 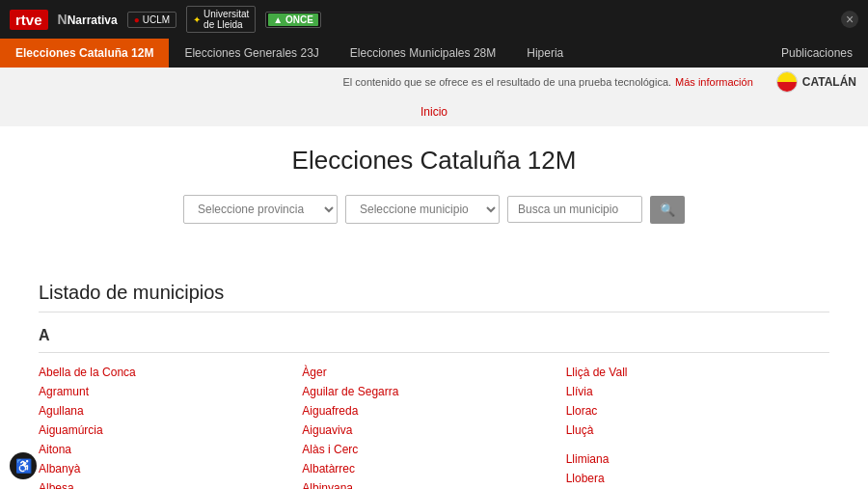 I want to click on letter-a: A, so click(x=434, y=336).